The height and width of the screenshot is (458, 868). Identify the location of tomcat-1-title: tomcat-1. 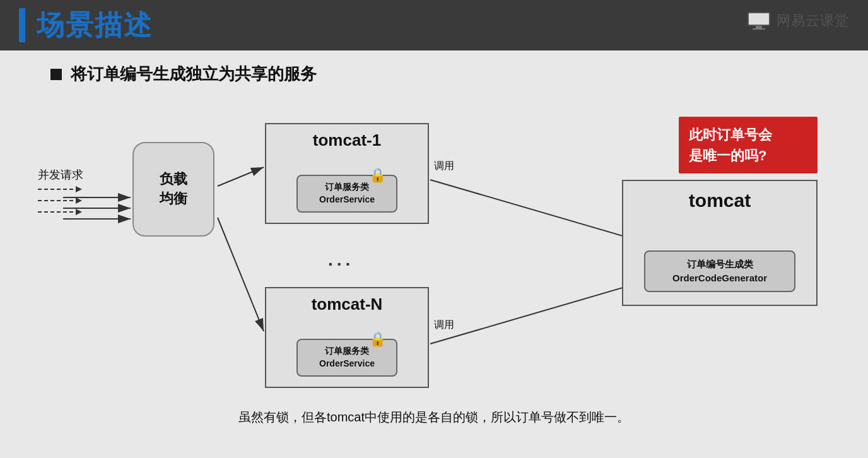
(347, 139).